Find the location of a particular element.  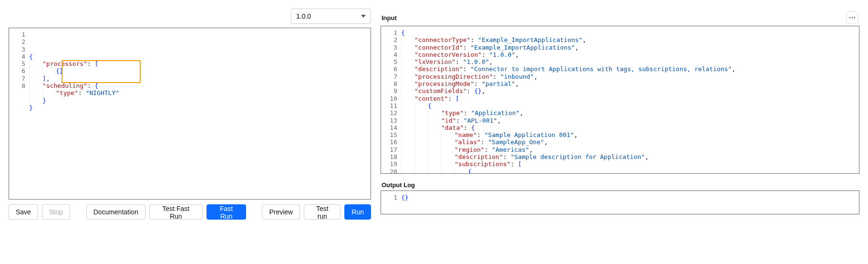

code-line: "description": "Connector to import Appl… is located at coordinates (630, 69).